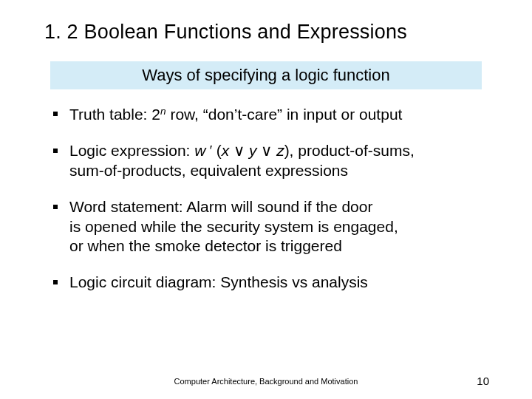  Describe the element at coordinates (279, 228) in the screenshot. I see `text-continuation: is opened while the security system is e…` at that location.